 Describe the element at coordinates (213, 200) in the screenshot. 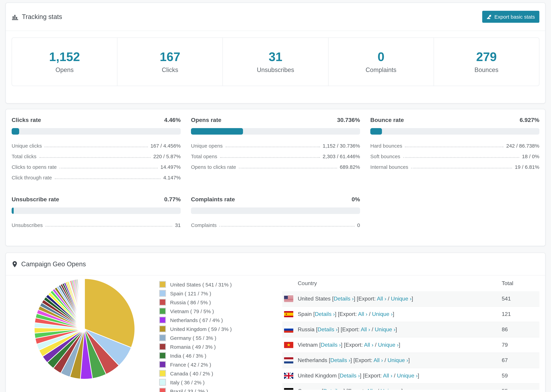

I see `rate-title: Complaints rate` at that location.